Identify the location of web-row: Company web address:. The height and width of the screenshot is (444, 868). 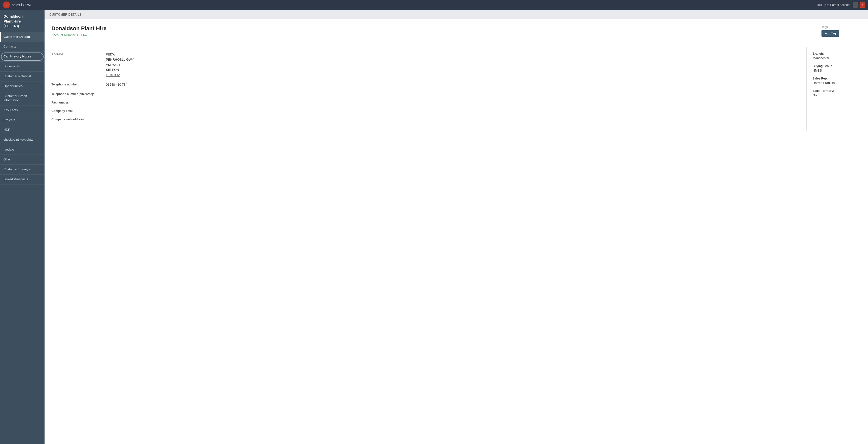
(424, 119).